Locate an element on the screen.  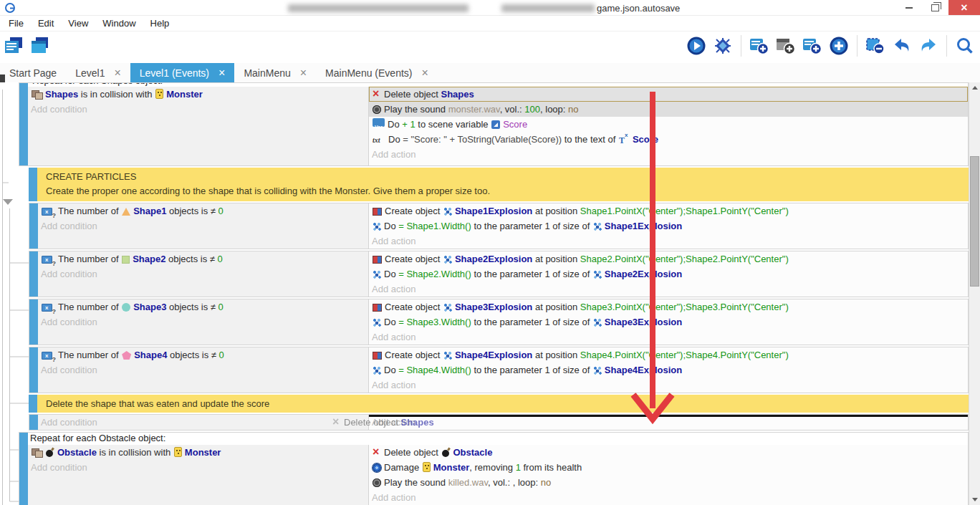
redo-icon is located at coordinates (928, 46).